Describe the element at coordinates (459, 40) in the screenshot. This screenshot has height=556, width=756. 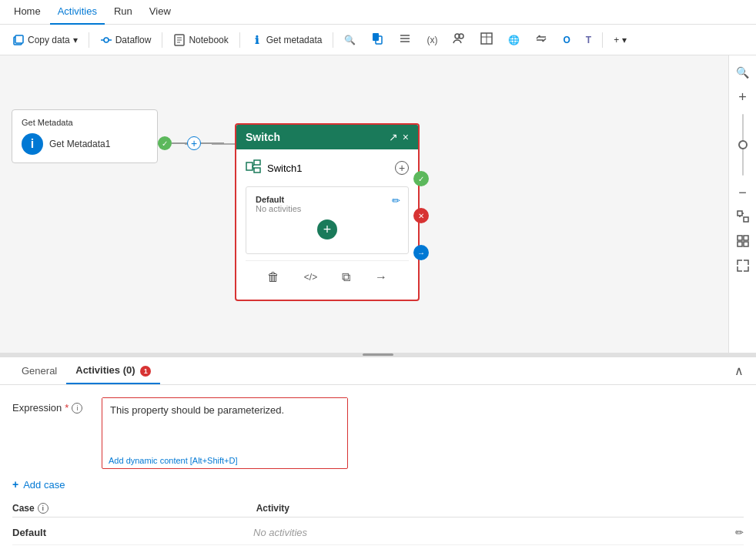
I see `people-toolbar-button` at that location.